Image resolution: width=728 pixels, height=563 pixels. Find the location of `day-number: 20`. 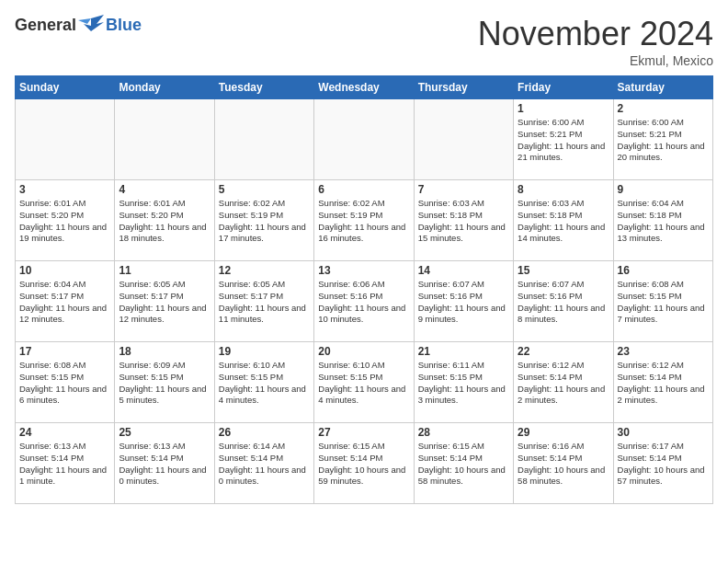

day-number: 20 is located at coordinates (364, 351).